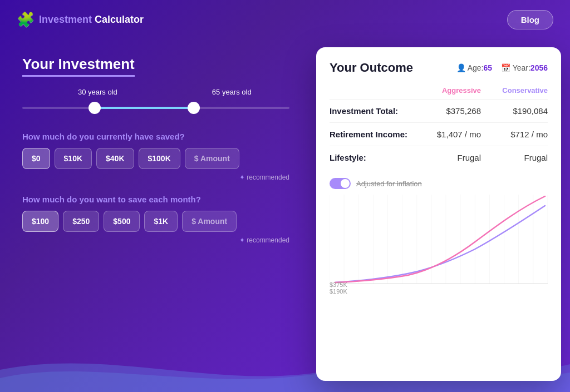 The width and height of the screenshot is (570, 392). What do you see at coordinates (338, 288) in the screenshot?
I see `chart-labels: $375K $190K` at bounding box center [338, 288].